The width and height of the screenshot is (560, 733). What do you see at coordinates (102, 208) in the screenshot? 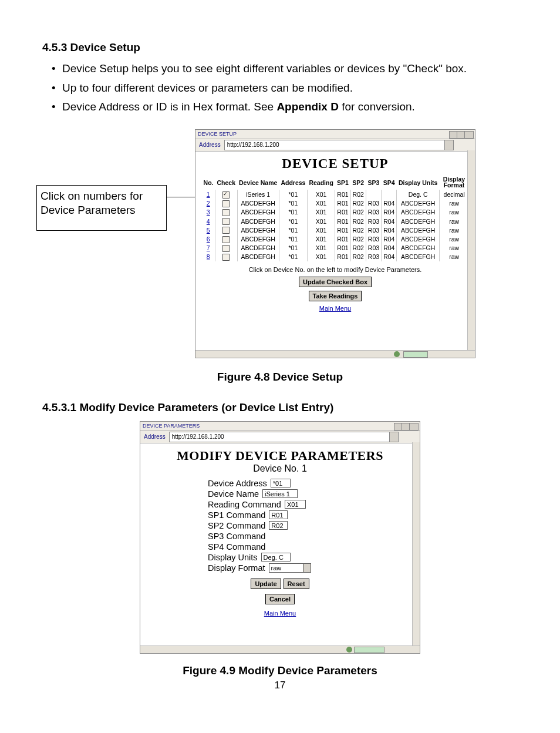
I see `callout-box: Click on numbers for Device Parameters` at bounding box center [102, 208].